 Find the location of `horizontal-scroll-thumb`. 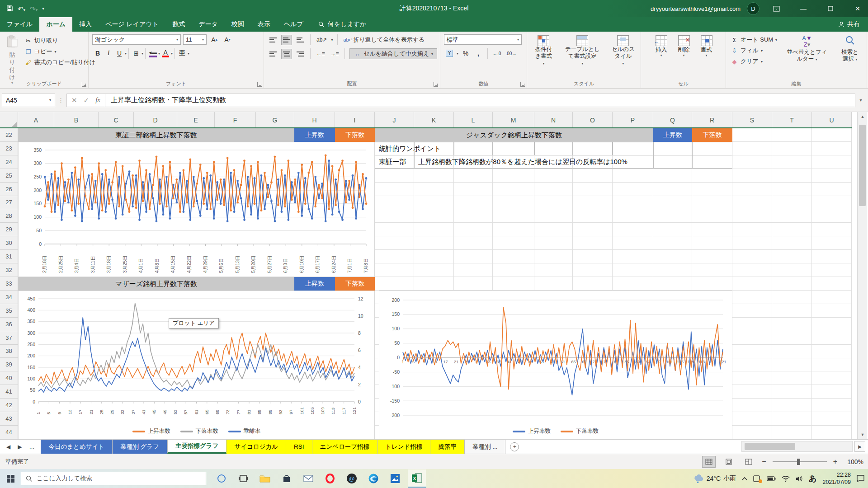

horizontal-scroll-thumb is located at coordinates (770, 446).